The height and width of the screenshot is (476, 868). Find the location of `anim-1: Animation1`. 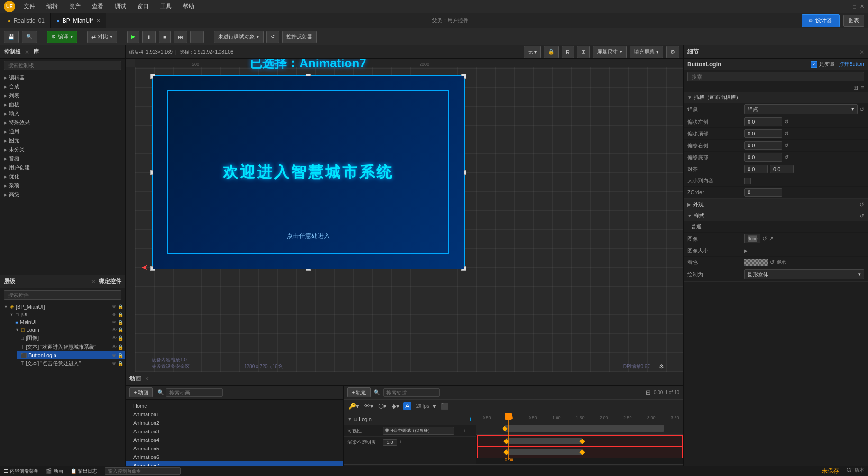

anim-1: Animation1 is located at coordinates (234, 414).